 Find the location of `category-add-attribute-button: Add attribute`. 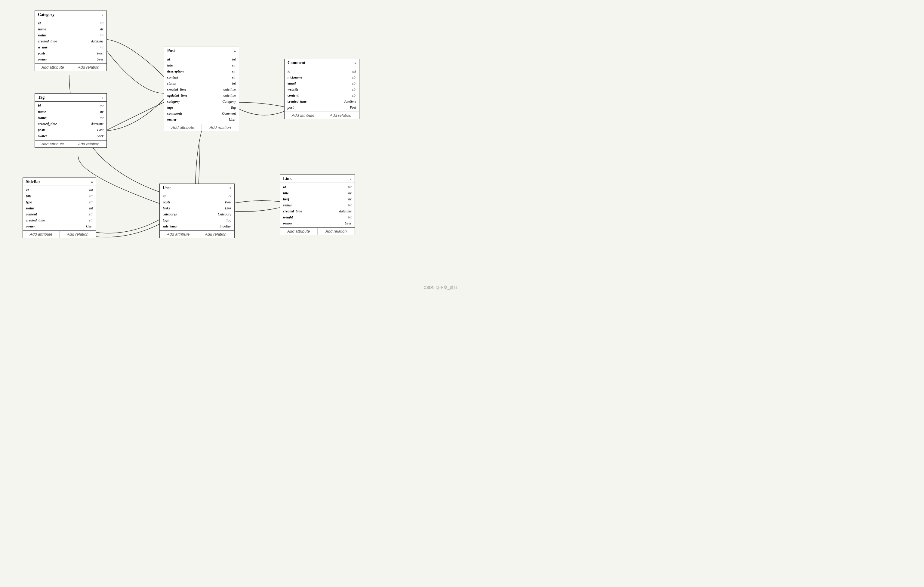

category-add-attribute-button: Add attribute is located at coordinates (53, 67).